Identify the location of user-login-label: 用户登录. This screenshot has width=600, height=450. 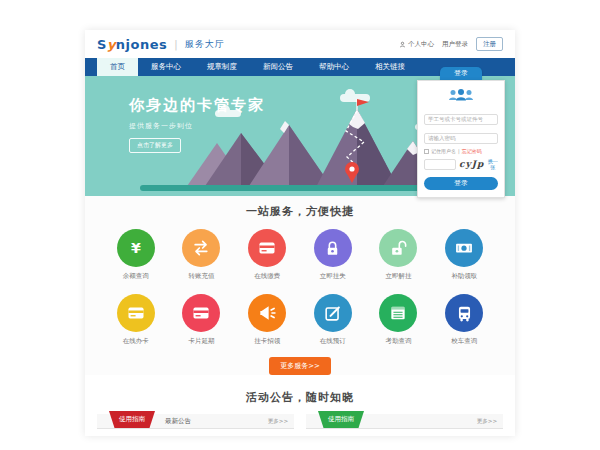
(455, 44).